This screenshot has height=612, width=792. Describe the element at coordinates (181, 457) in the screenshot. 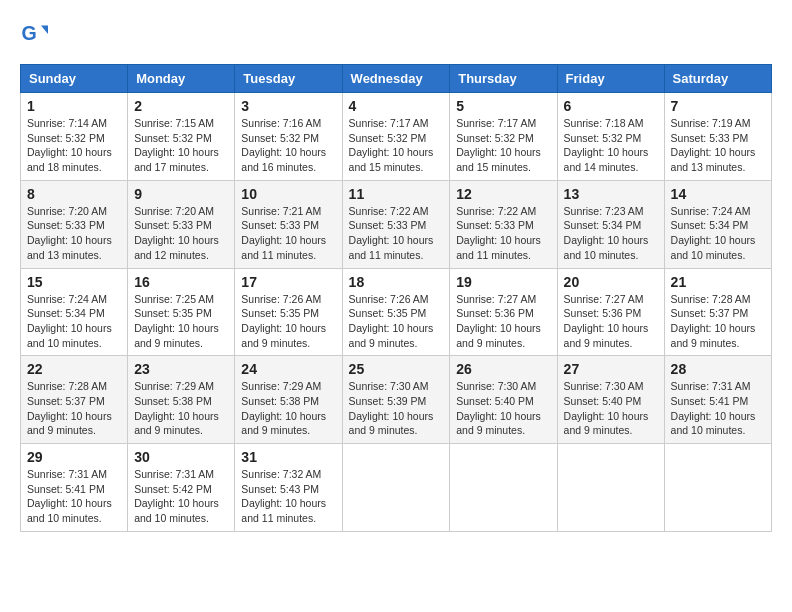

I see `day-number: 30` at that location.